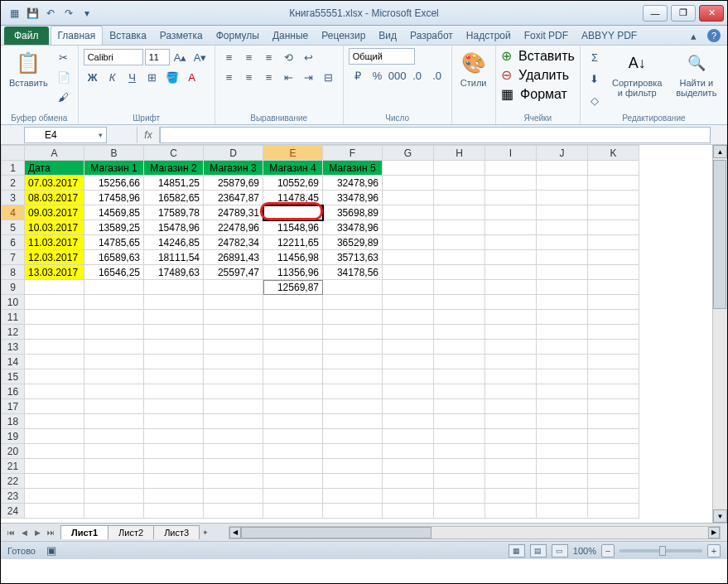  What do you see at coordinates (13, 407) in the screenshot?
I see `row-header-17: 17` at bounding box center [13, 407].